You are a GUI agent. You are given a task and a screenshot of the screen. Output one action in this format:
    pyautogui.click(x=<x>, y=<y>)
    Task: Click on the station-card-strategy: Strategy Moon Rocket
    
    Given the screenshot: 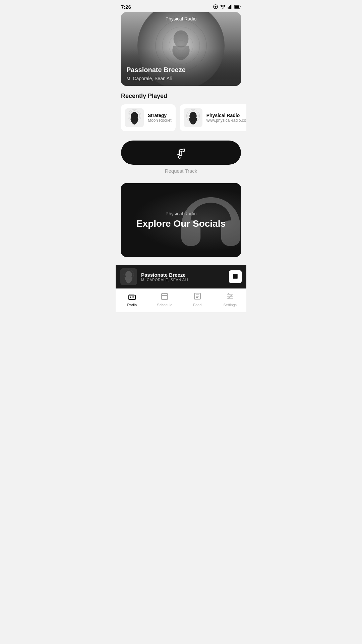 What is the action you would take?
    pyautogui.click(x=148, y=118)
    